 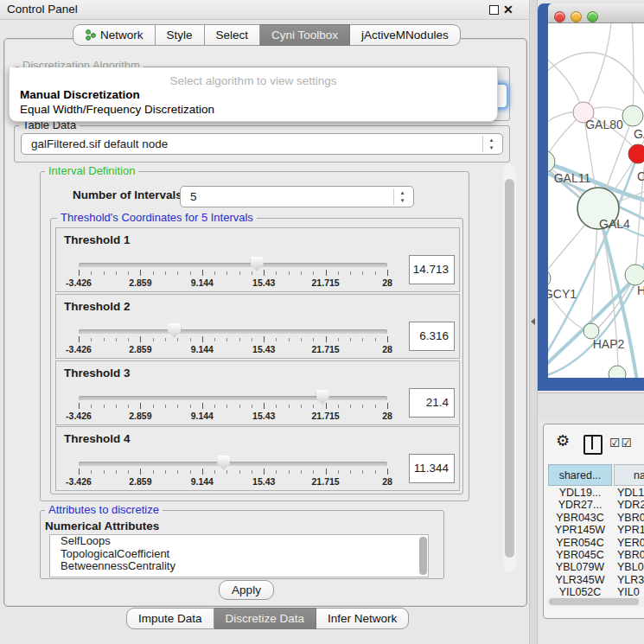 What do you see at coordinates (594, 543) in the screenshot?
I see `table-row: YER054C YER0` at bounding box center [594, 543].